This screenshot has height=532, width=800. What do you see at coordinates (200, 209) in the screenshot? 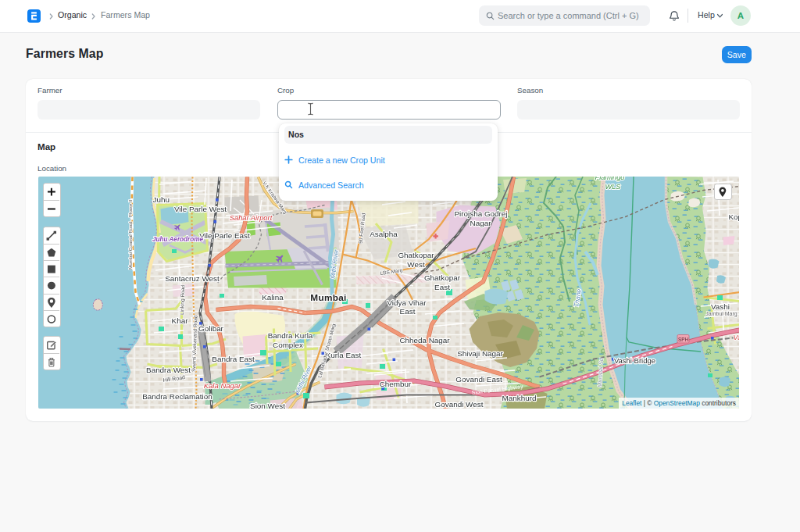
I see `svg-text: Vile Parle West` at bounding box center [200, 209].